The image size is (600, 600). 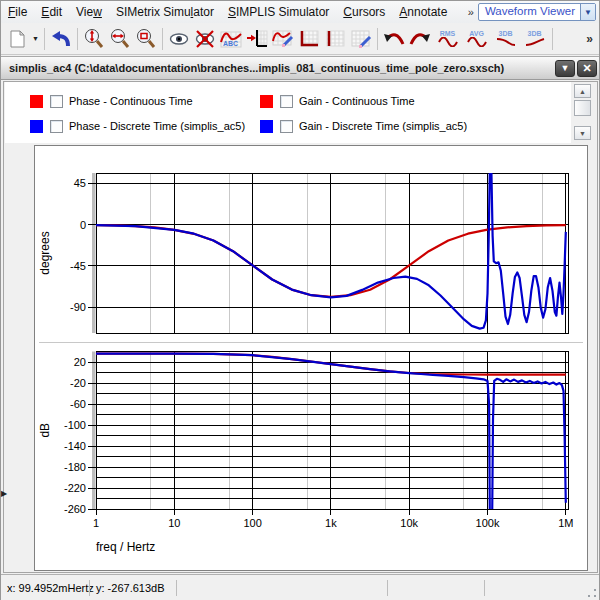 What do you see at coordinates (230, 44) in the screenshot?
I see `svg-text: ABC` at bounding box center [230, 44].